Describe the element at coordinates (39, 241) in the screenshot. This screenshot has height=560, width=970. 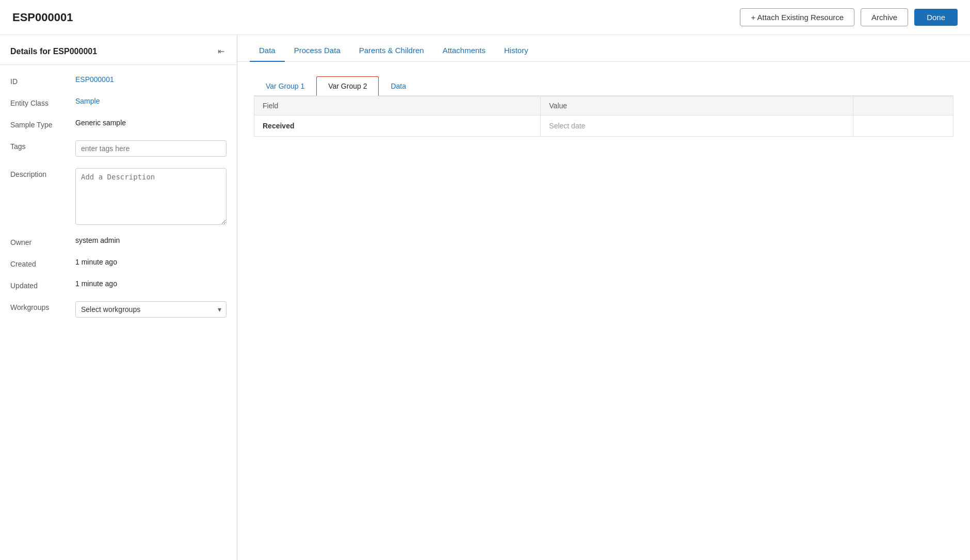
I see `owner-label: Owner` at that location.